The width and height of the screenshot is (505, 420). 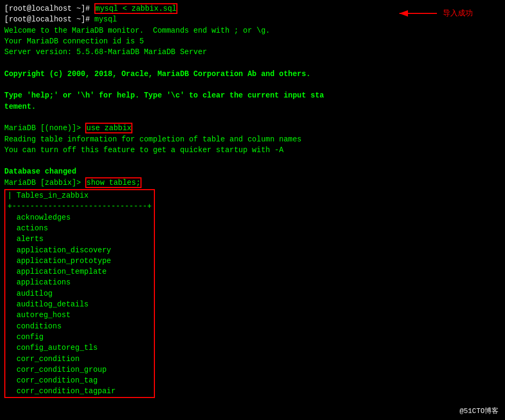 What do you see at coordinates (79, 359) in the screenshot?
I see `table-row-14: corr_condition` at bounding box center [79, 359].